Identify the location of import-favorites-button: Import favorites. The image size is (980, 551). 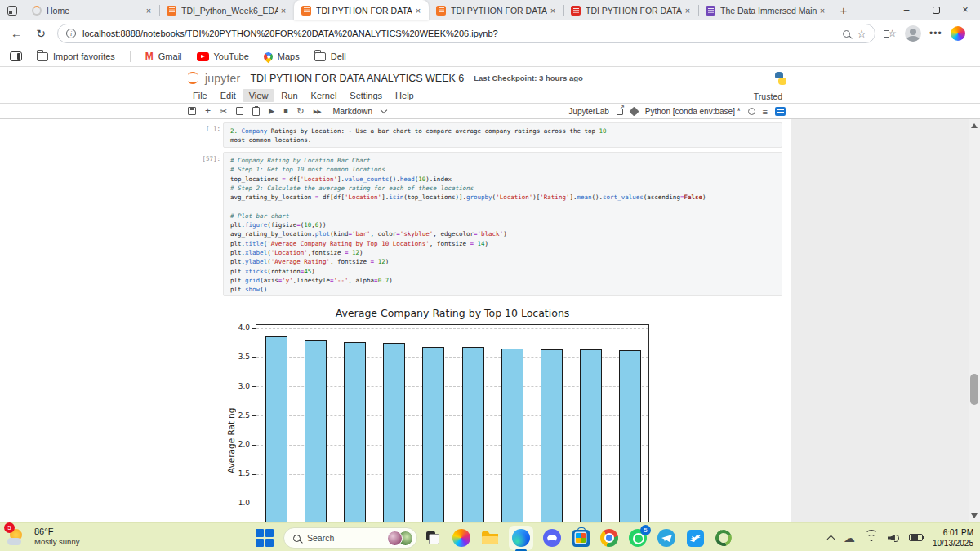
(76, 56).